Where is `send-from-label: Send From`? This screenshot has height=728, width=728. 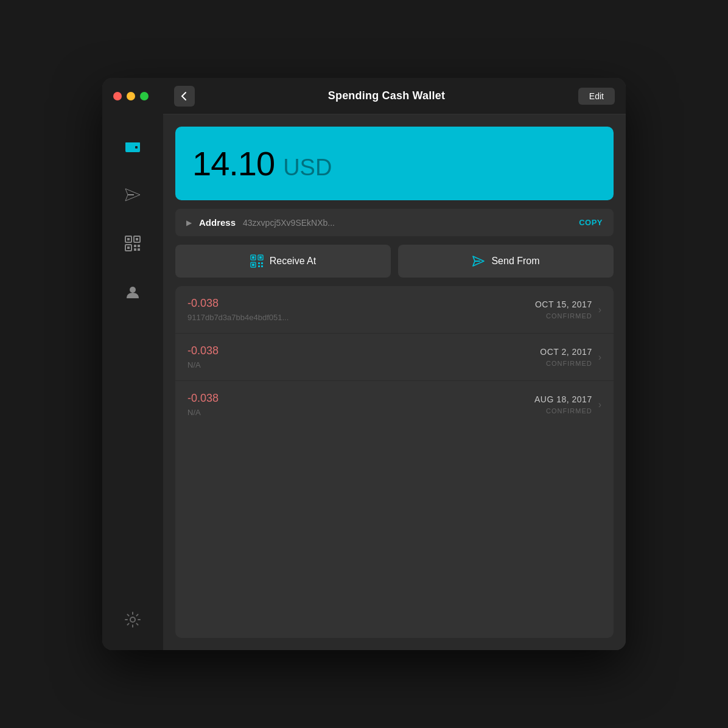
send-from-label: Send From is located at coordinates (515, 261).